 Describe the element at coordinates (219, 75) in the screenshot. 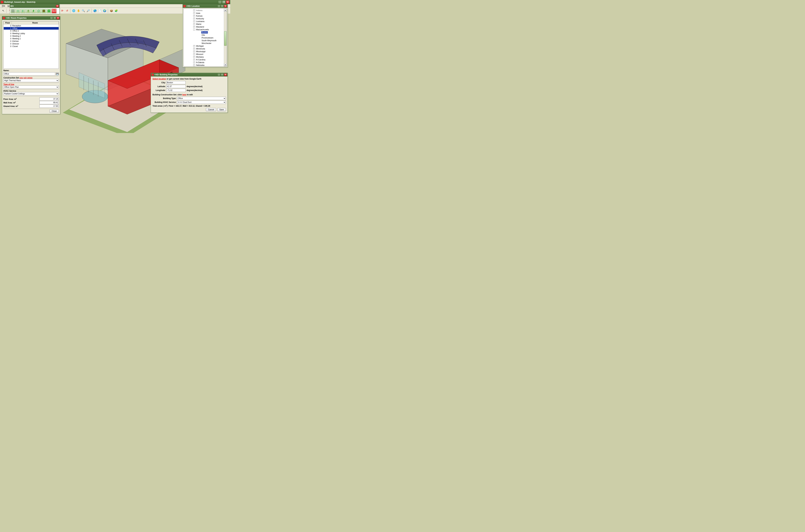

I see `building-properties-min-button: _` at that location.